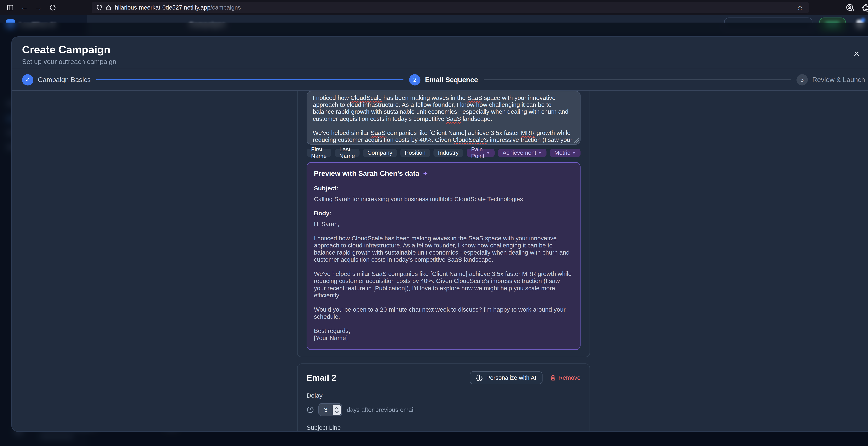 The width and height of the screenshot is (868, 446). Describe the element at coordinates (415, 80) in the screenshot. I see `step2-number: 2` at that location.